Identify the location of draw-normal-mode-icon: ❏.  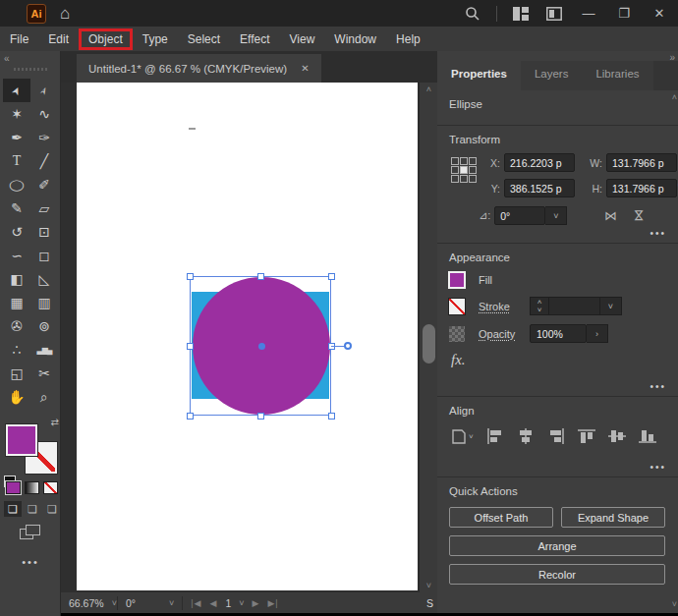
(13, 509).